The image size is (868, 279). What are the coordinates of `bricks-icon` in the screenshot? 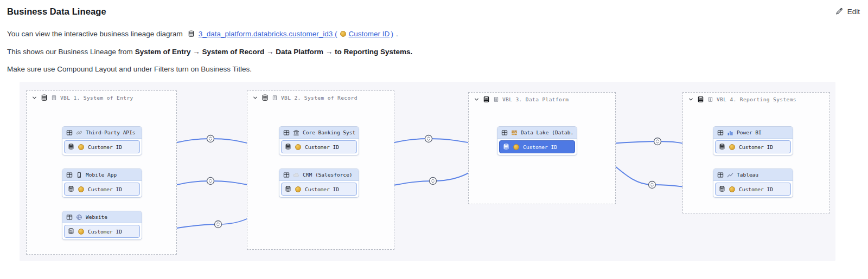 It's located at (514, 133).